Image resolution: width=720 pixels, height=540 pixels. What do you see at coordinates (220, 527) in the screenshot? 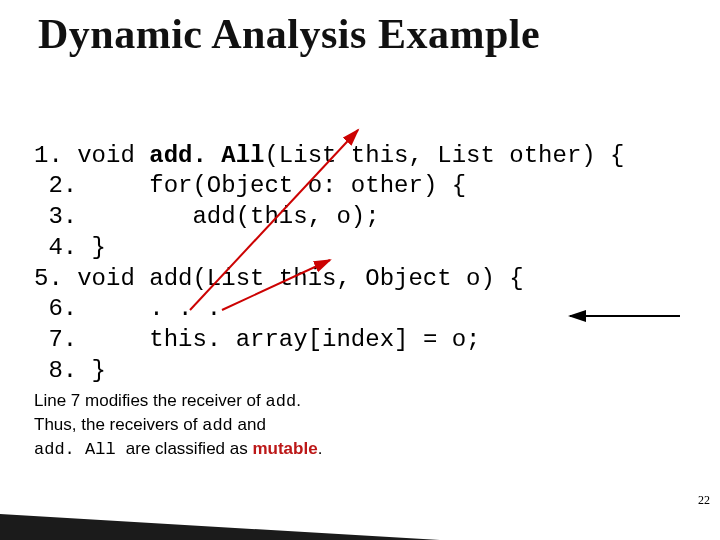
I see `bottom-wedge` at bounding box center [220, 527].